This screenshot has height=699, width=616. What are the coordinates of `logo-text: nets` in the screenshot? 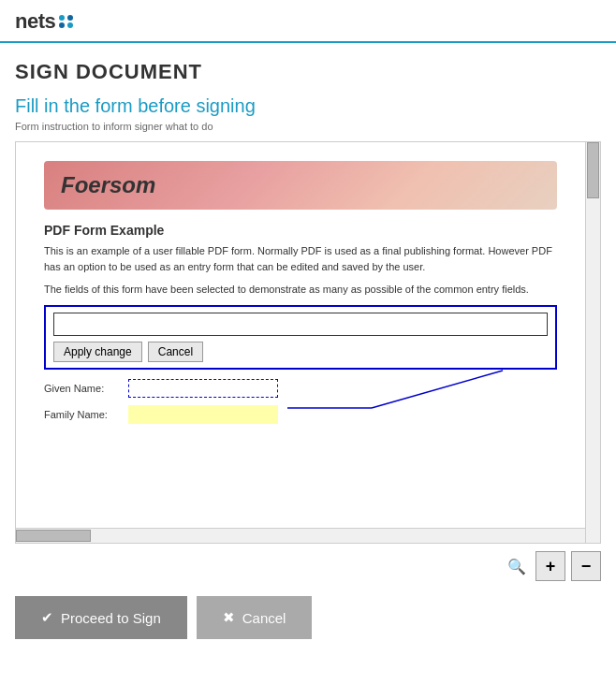 It's located at (36, 22).